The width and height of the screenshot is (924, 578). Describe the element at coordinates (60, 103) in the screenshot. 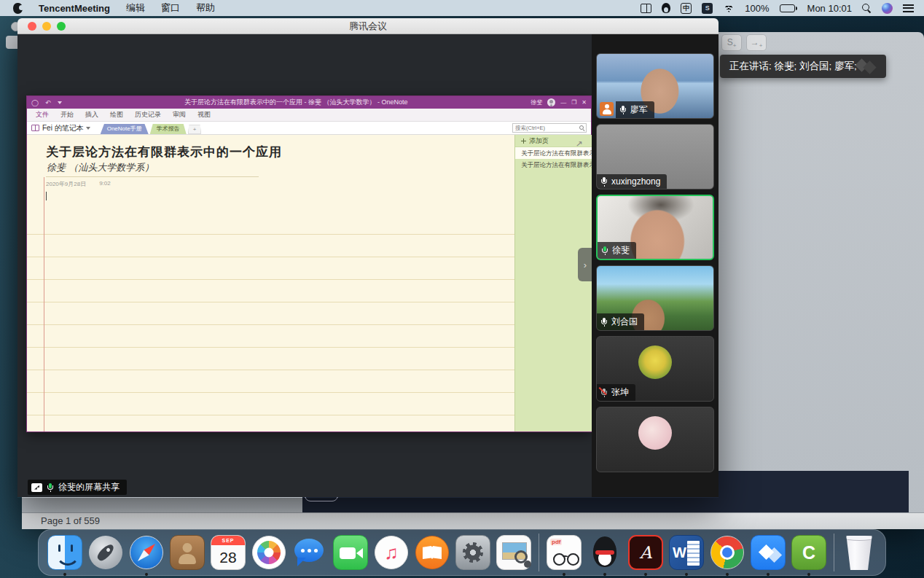

I see `qat-dropdown-icon` at that location.